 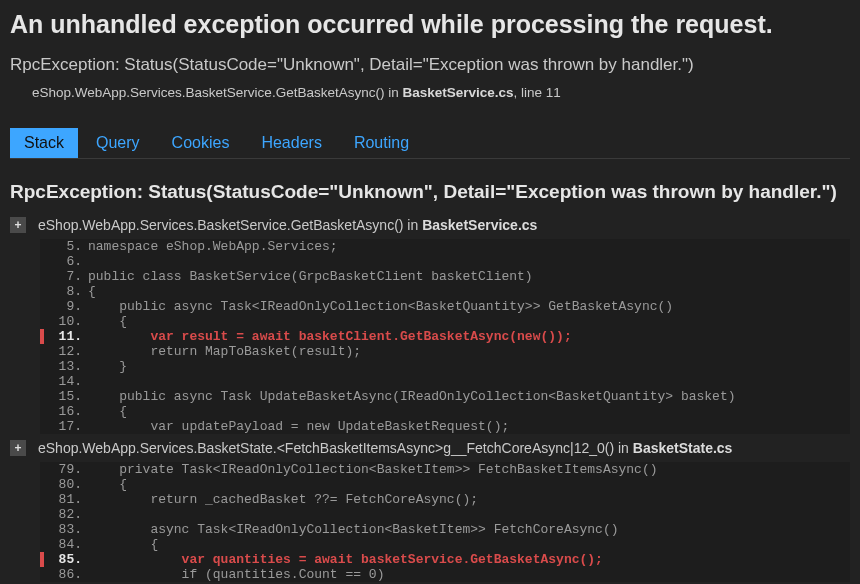 What do you see at coordinates (469, 500) in the screenshot?
I see `code-text: return _cachedBasket ??= FetchCoreAsync(…` at bounding box center [469, 500].